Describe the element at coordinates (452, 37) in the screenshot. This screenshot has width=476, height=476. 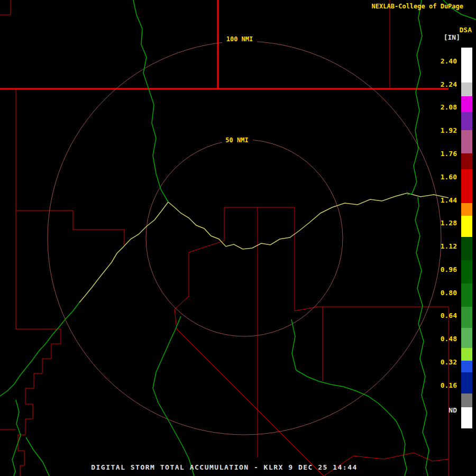
I see `units-label: [IN]` at that location.